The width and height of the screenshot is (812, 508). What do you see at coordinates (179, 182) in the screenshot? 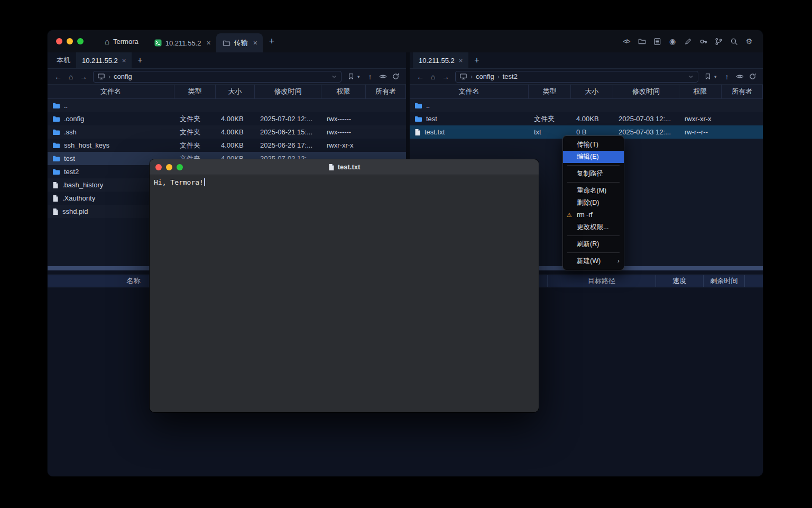
I see `editor-text: Hi, Termora!` at bounding box center [179, 182].